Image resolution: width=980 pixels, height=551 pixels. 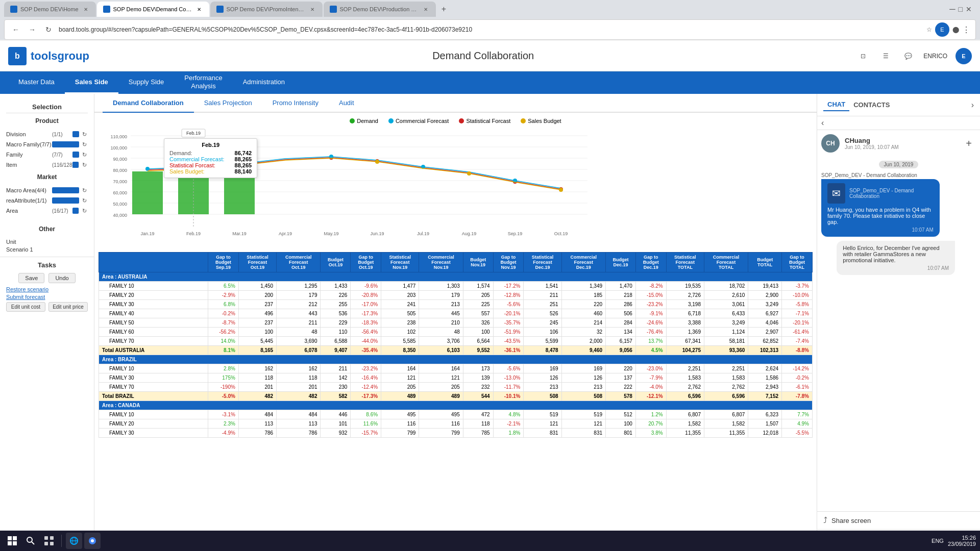 I want to click on browser-tab-4: SOP Demo DEV\Production Plan... ✕, so click(x=380, y=9).